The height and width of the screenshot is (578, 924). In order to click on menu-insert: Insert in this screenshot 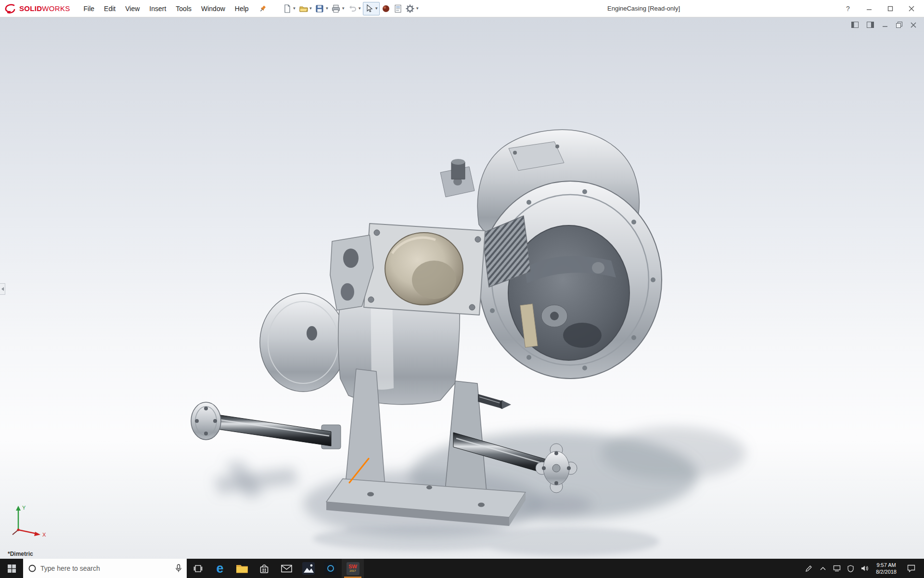, I will do `click(158, 9)`.